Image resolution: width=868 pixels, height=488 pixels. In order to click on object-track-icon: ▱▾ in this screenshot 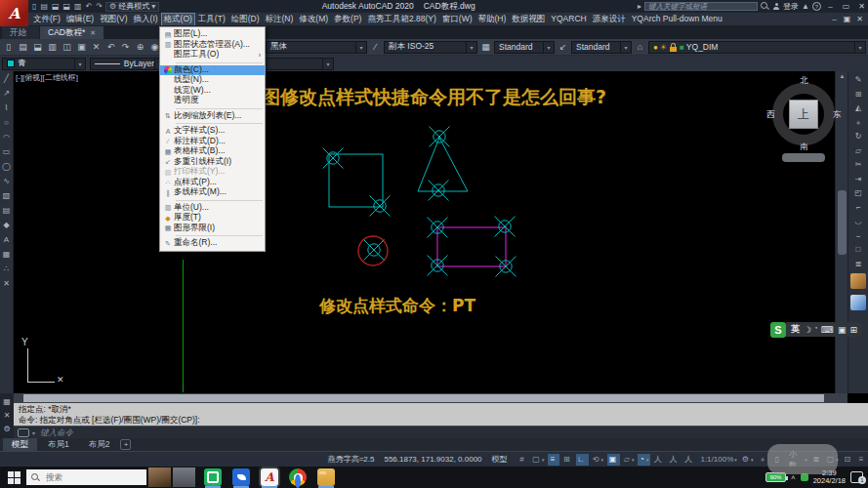, I will do `click(629, 460)`.